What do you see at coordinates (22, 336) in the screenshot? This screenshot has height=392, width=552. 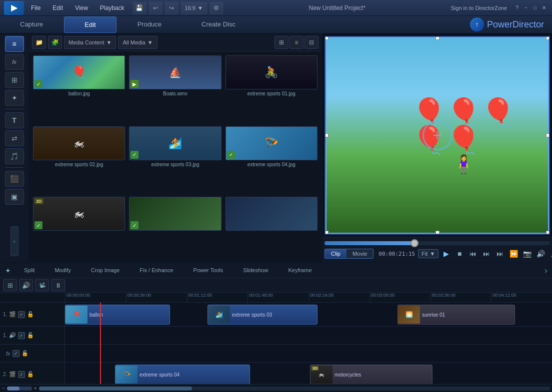 I see `track-check-a1: ✓` at bounding box center [22, 336].